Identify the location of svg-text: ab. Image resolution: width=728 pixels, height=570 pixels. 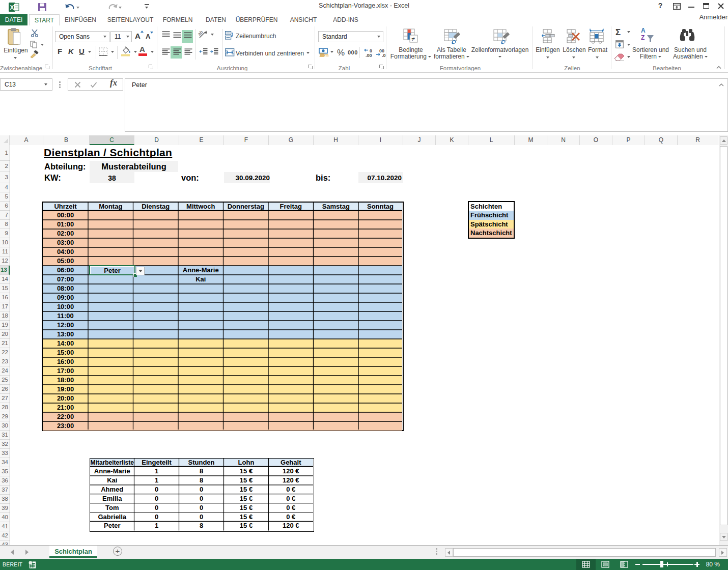
(201, 33).